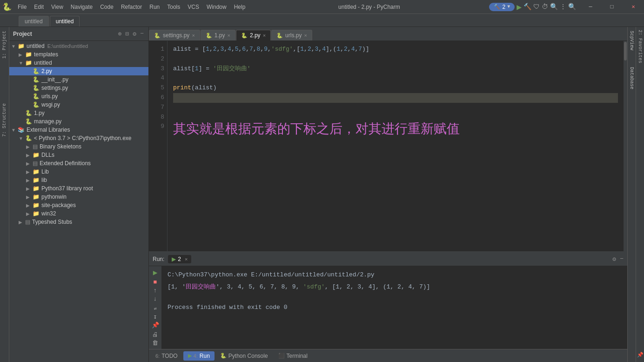  What do you see at coordinates (563, 7) in the screenshot?
I see `more-button: ⋮` at bounding box center [563, 7].